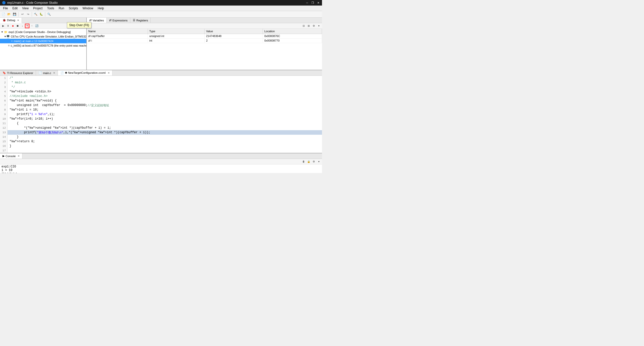 This screenshot has width=644, height=346. What do you see at coordinates (9, 46) in the screenshot?
I see `tree-icon-3: =` at bounding box center [9, 46].